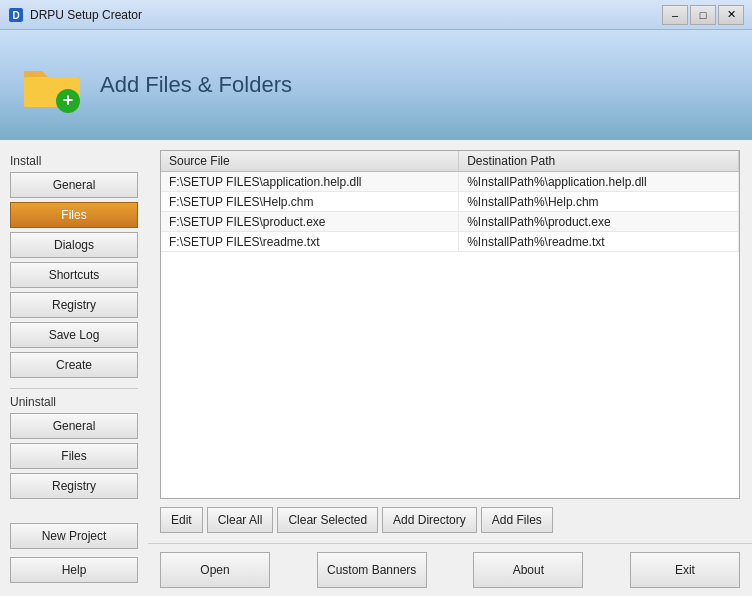  What do you see at coordinates (703, 15) in the screenshot?
I see `maximize-button: □` at bounding box center [703, 15].